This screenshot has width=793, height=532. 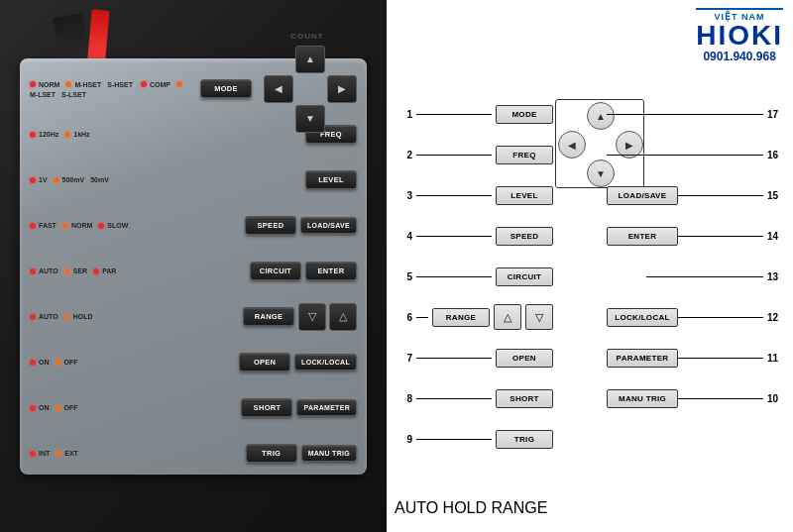 What do you see at coordinates (327, 317) in the screenshot?
I see `range-btns: ▽ △` at bounding box center [327, 317].